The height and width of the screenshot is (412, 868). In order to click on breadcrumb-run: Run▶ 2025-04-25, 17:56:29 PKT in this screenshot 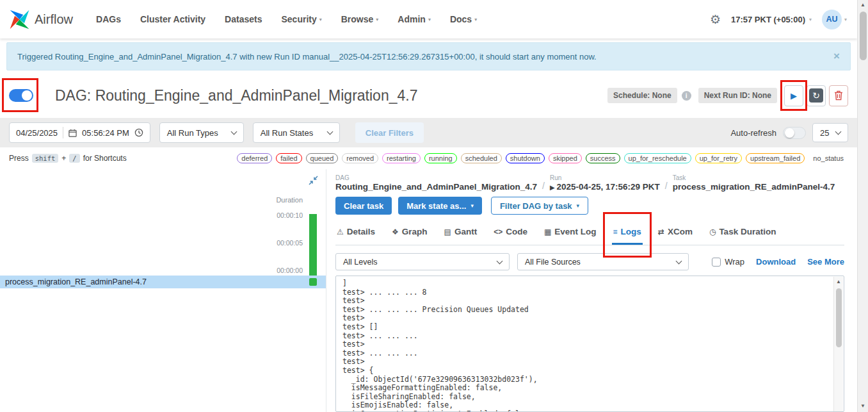, I will do `click(605, 183)`.